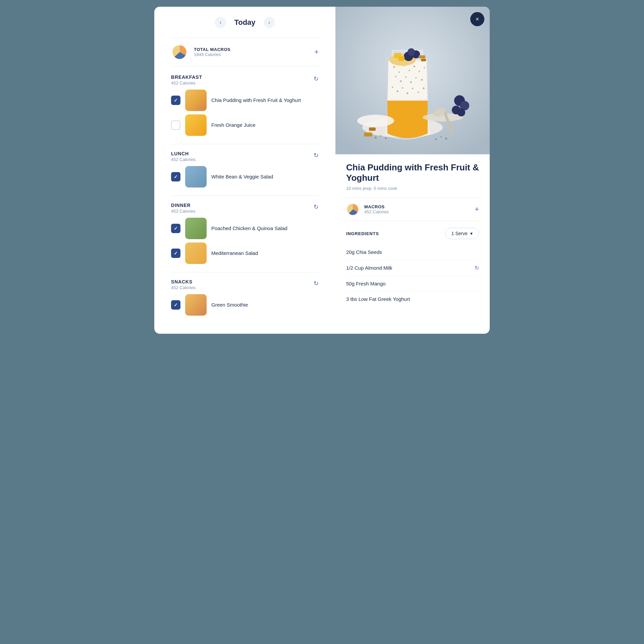 This screenshot has height=644, width=644. What do you see at coordinates (316, 207) in the screenshot?
I see `refresh-dinner-button: ↻` at bounding box center [316, 207].